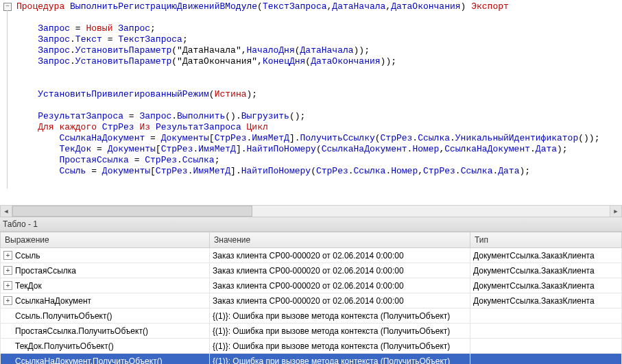 The image size is (622, 364). What do you see at coordinates (132, 211) in the screenshot?
I see `scroll-thumb` at bounding box center [132, 211].